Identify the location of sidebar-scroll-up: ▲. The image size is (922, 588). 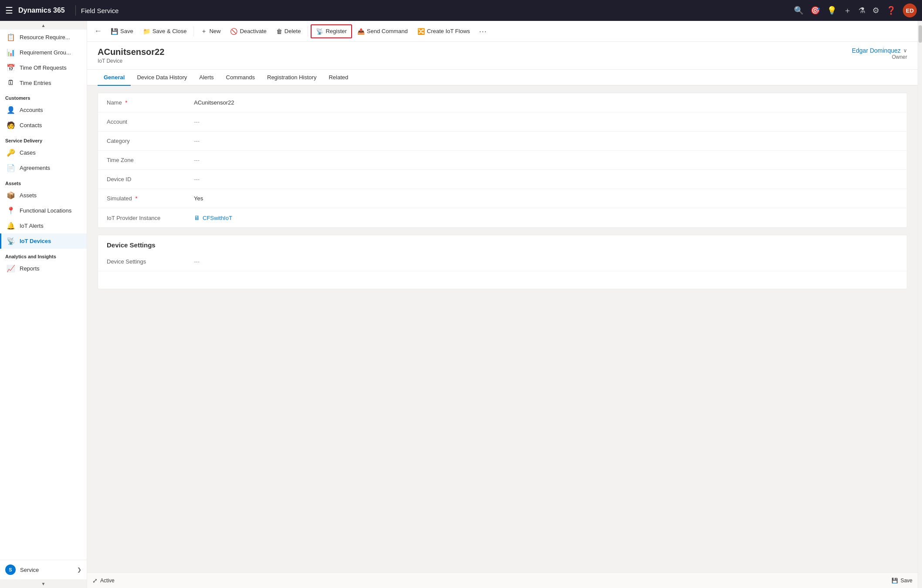
(44, 25).